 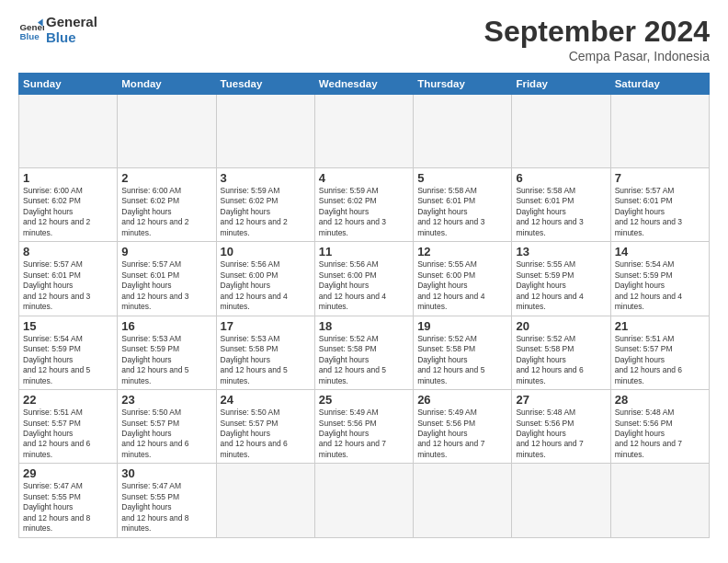 I want to click on month-year: September 2024, so click(x=597, y=31).